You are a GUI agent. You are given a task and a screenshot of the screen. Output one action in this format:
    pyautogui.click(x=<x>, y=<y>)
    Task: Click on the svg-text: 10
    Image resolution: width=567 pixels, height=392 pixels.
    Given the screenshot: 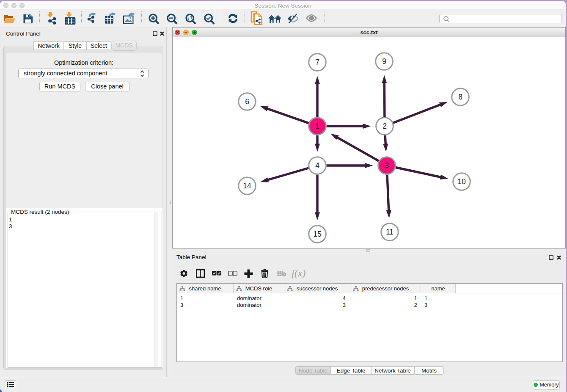 What is the action you would take?
    pyautogui.click(x=462, y=182)
    